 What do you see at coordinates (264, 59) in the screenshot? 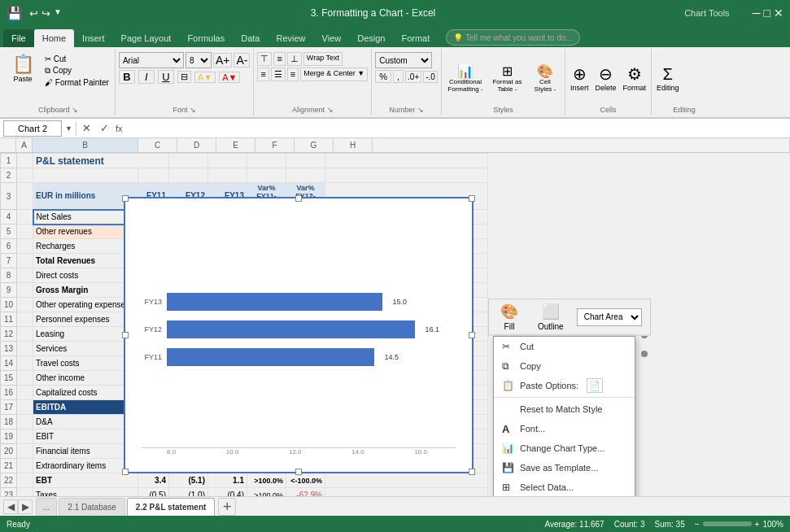
I see `align-top-btn: ⊤` at bounding box center [264, 59].